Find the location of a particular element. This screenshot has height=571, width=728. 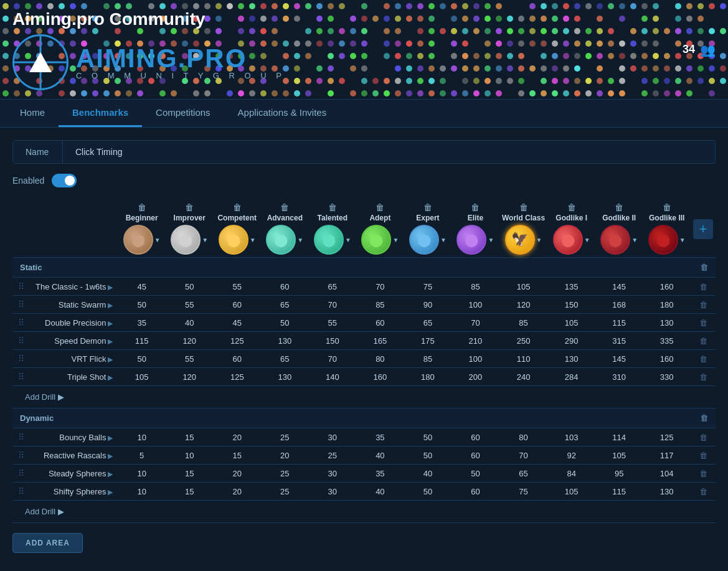

col-badge-wrap-advanced: ⬤ ▼ is located at coordinates (285, 240).